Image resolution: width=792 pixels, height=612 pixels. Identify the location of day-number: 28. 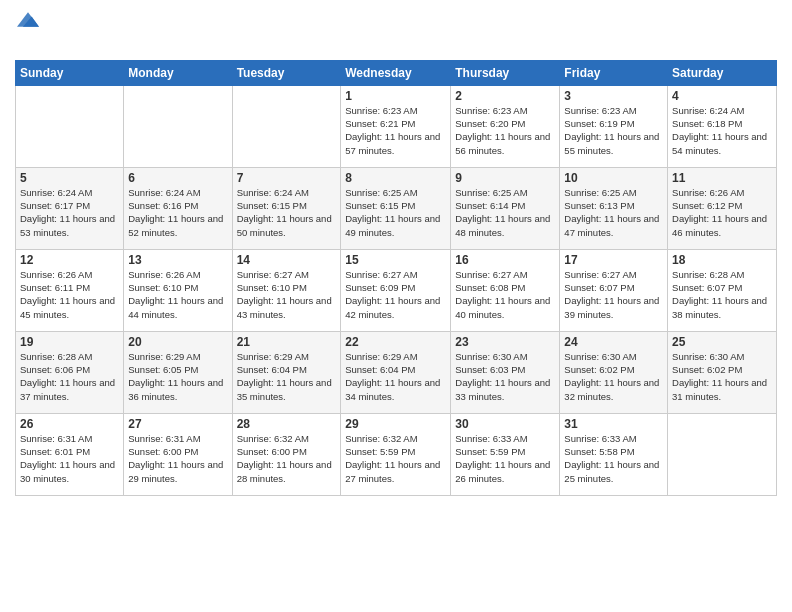
(287, 424).